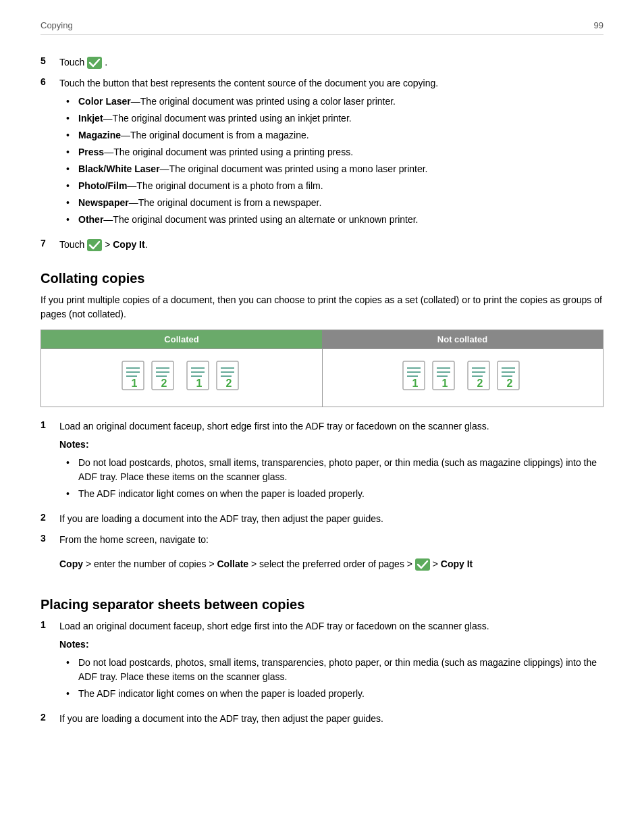 The width and height of the screenshot is (644, 834). I want to click on list-item: Black/White Laser—The original document …, so click(335, 169).